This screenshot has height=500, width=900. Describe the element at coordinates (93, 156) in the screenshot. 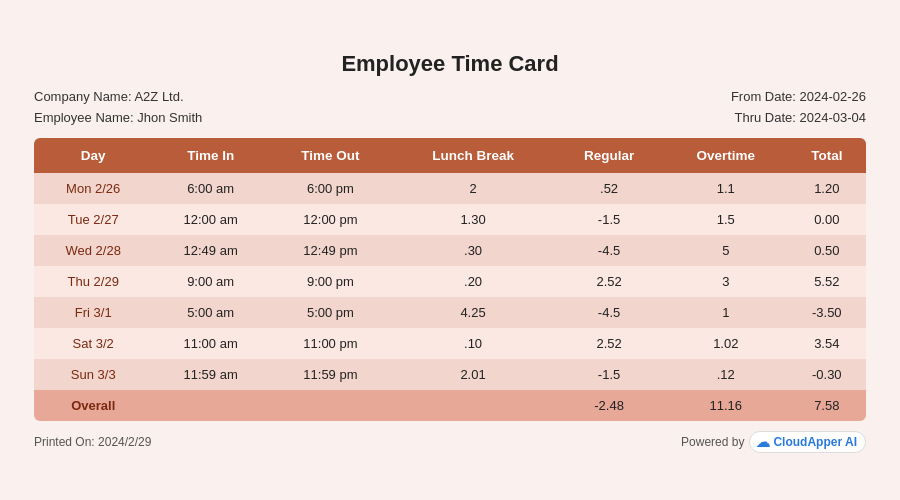

I see `col-header-day: Day` at that location.